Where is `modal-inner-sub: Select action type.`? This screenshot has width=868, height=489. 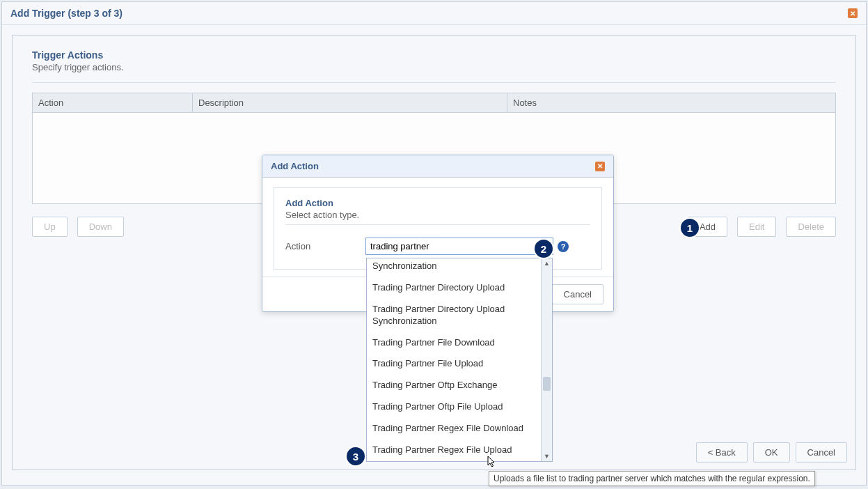
modal-inner-sub: Select action type. is located at coordinates (438, 217).